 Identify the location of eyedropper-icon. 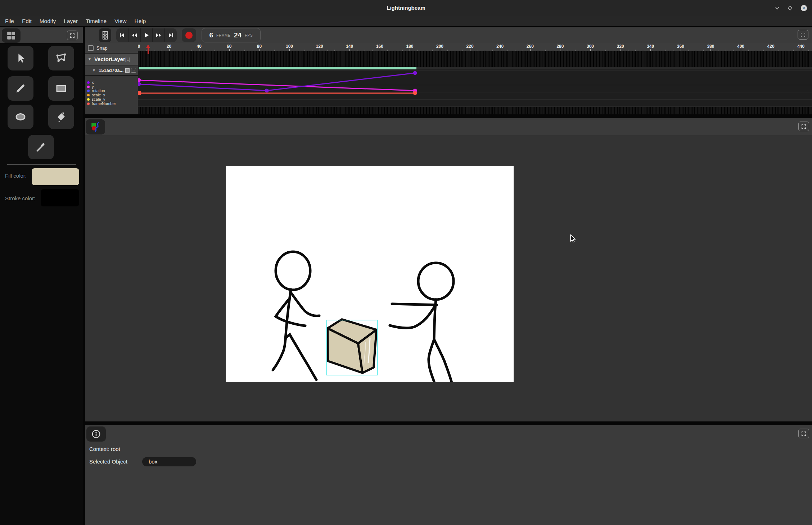
(41, 147).